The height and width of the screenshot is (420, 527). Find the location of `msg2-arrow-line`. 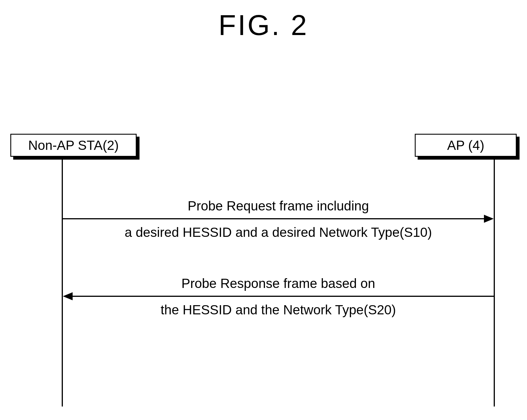

msg2-arrow-line is located at coordinates (283, 296).